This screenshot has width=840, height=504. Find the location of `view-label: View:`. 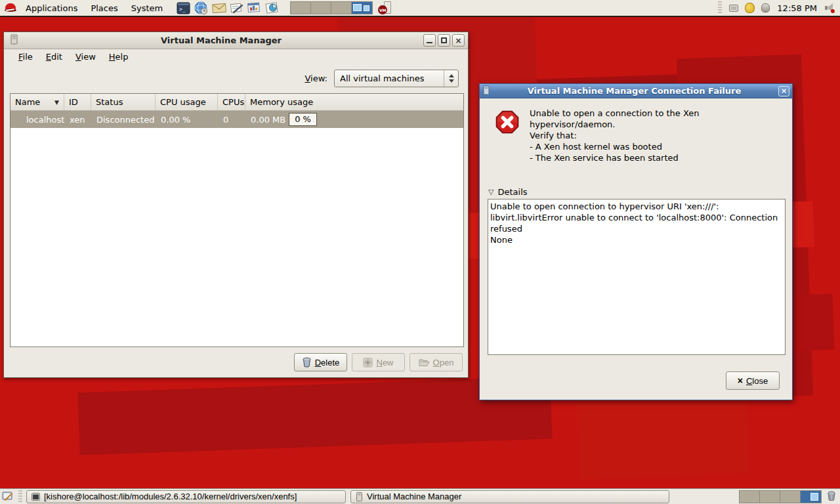

view-label: View: is located at coordinates (316, 79).